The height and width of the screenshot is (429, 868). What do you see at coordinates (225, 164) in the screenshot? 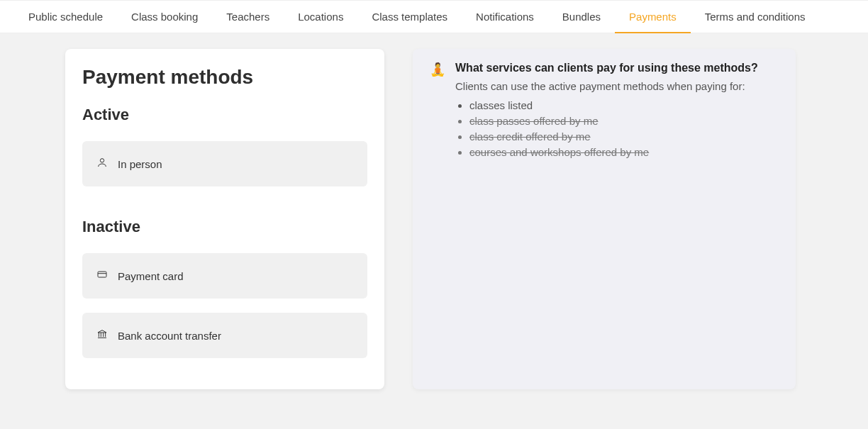
I see `payment-method-in-person: In person` at bounding box center [225, 164].